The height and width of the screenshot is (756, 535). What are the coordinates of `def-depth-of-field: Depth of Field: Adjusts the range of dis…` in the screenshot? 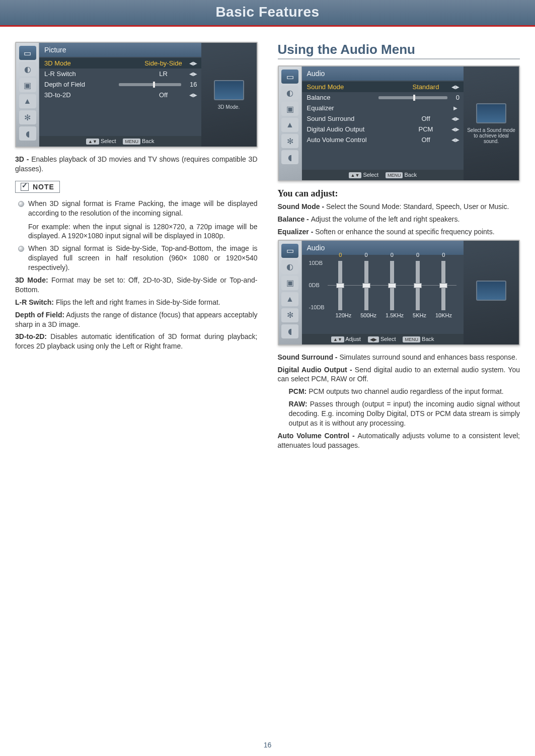 It's located at (136, 320).